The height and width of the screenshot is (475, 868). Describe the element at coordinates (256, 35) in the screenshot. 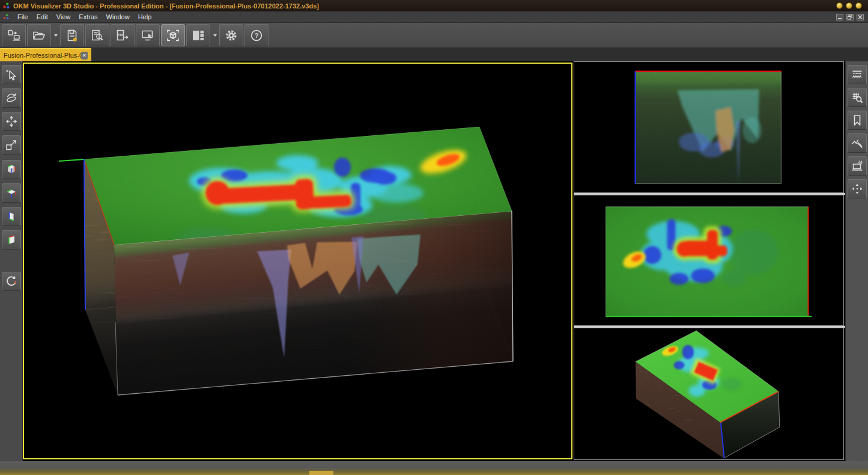

I see `help-icon: ?` at that location.